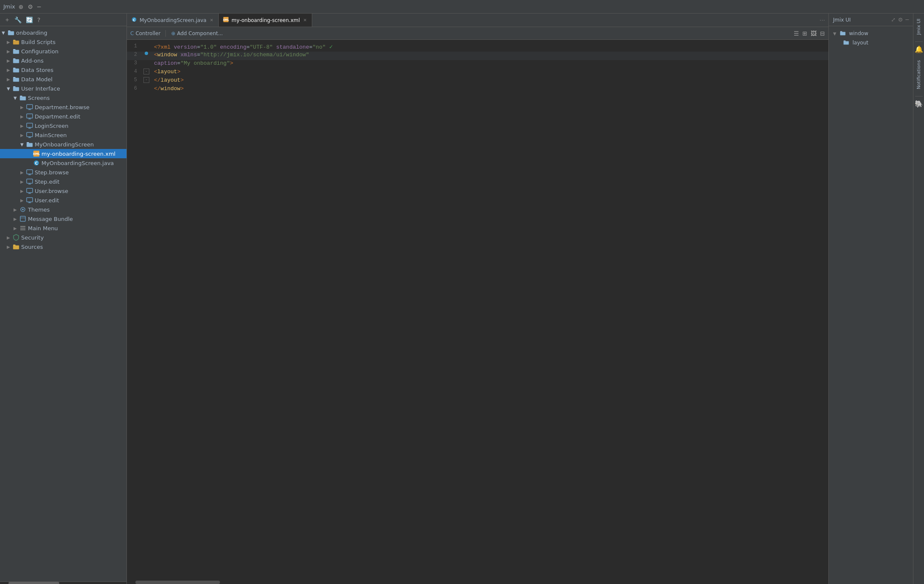 The width and height of the screenshot is (924, 584). Describe the element at coordinates (146, 72) in the screenshot. I see `line-gutter-4: -` at that location.